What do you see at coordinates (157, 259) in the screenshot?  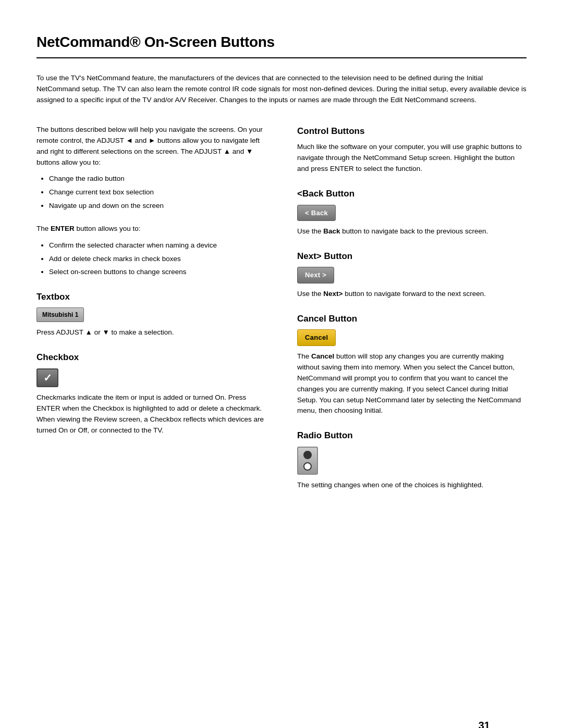 I see `list-item: Add or delete check marks in check boxes` at bounding box center [157, 259].